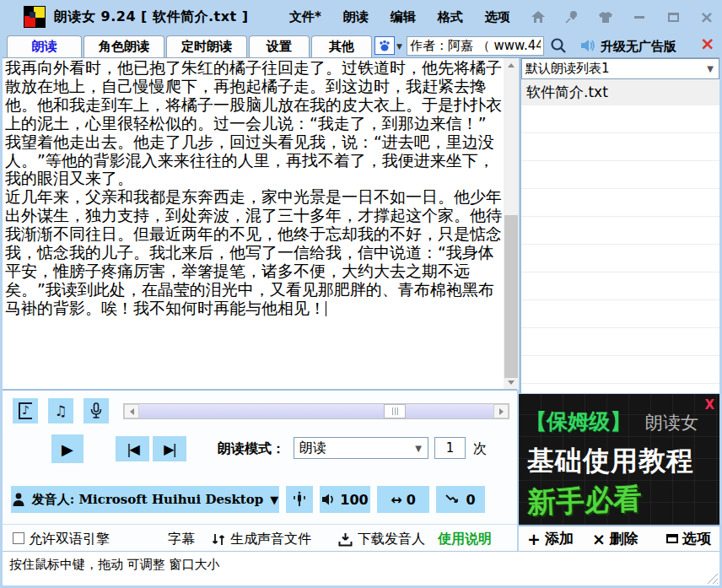 Image resolution: width=722 pixels, height=588 pixels. What do you see at coordinates (69, 540) in the screenshot?
I see `bilingual-label: 允许双语引擎` at bounding box center [69, 540].